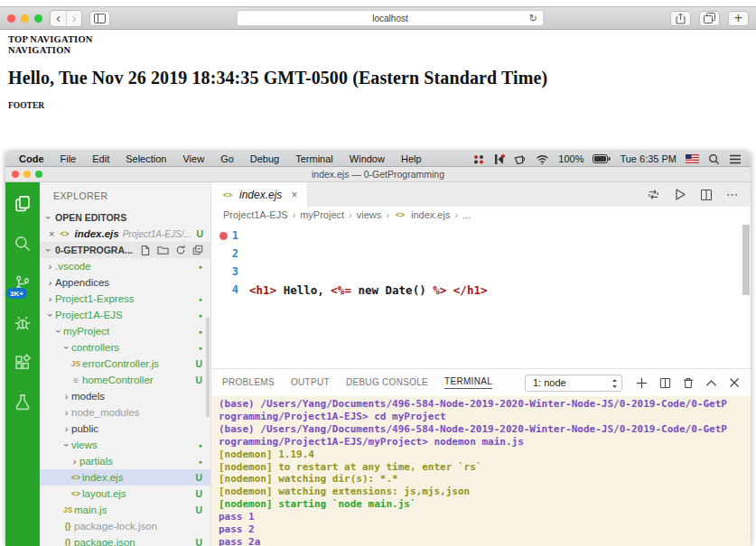  Describe the element at coordinates (125, 526) in the screenshot. I see `tree-item-package-lock-json: {}package-lock.json` at that location.